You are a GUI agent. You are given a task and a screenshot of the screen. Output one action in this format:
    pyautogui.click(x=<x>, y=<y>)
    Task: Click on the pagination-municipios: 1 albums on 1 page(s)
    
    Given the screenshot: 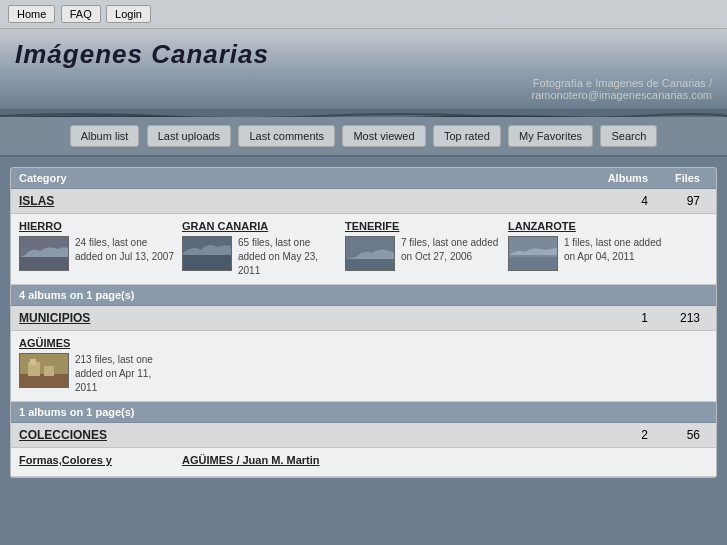 What is the action you would take?
    pyautogui.click(x=364, y=412)
    